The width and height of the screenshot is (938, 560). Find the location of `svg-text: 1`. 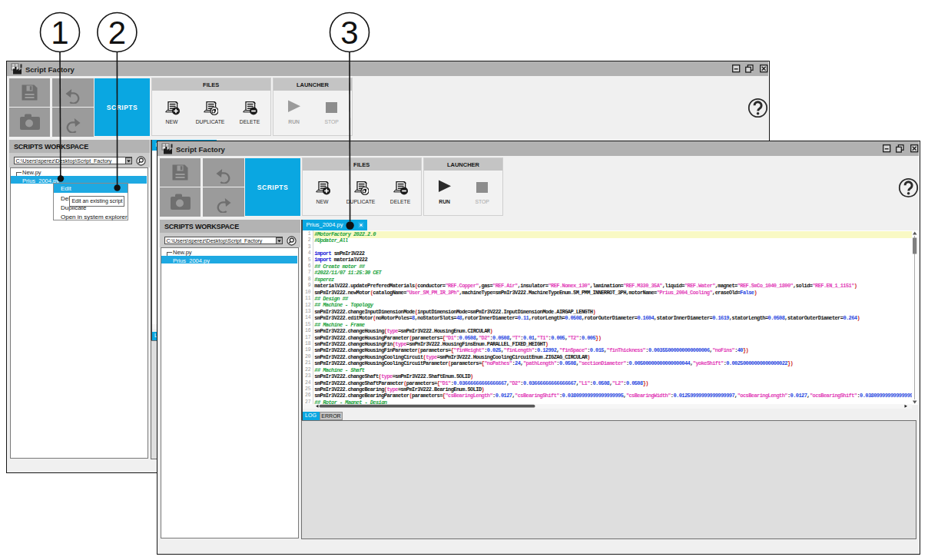

svg-text: 1 is located at coordinates (60, 32).